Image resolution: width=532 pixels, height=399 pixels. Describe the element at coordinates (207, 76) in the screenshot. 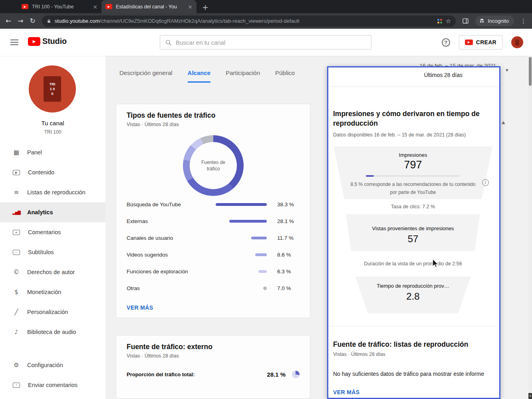

I see `analytics-tabs: Descripción general Alcance Participació…` at that location.